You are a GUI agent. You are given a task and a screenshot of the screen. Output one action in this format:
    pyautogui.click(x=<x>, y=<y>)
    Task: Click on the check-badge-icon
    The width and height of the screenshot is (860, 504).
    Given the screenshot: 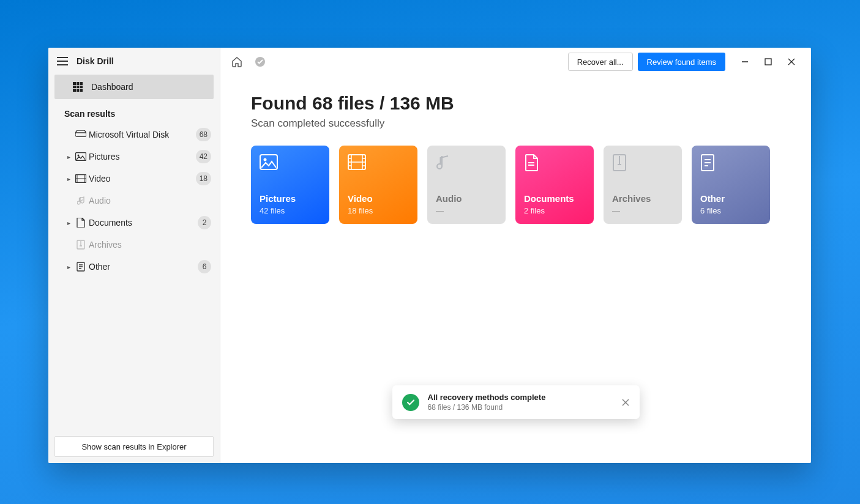 What is the action you would take?
    pyautogui.click(x=260, y=62)
    